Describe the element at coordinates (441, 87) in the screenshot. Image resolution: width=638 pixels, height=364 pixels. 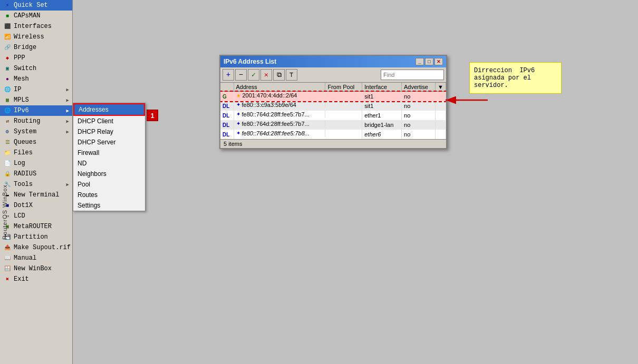
I see `down-arrow-icon: ▼` at that location.